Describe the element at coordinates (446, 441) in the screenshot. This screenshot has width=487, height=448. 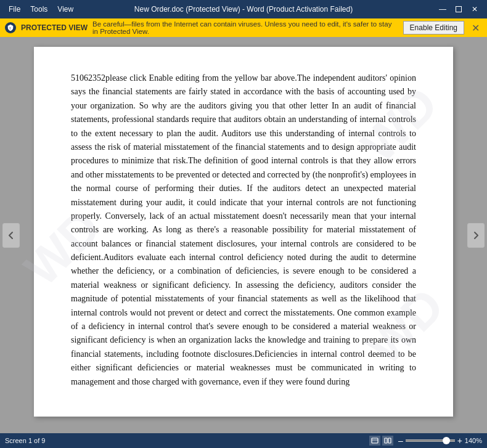
I see `zoom-thumb` at that location.